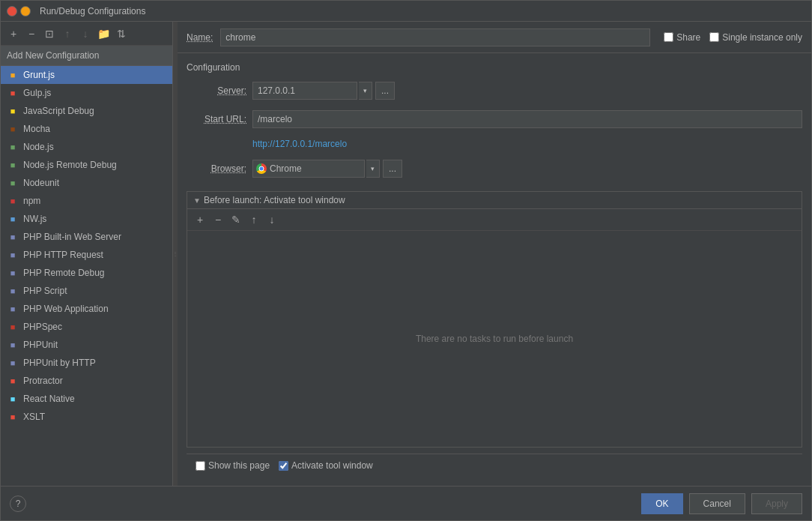 This screenshot has height=521, width=812. I want to click on config-label-nwjs: NW.js, so click(34, 219).